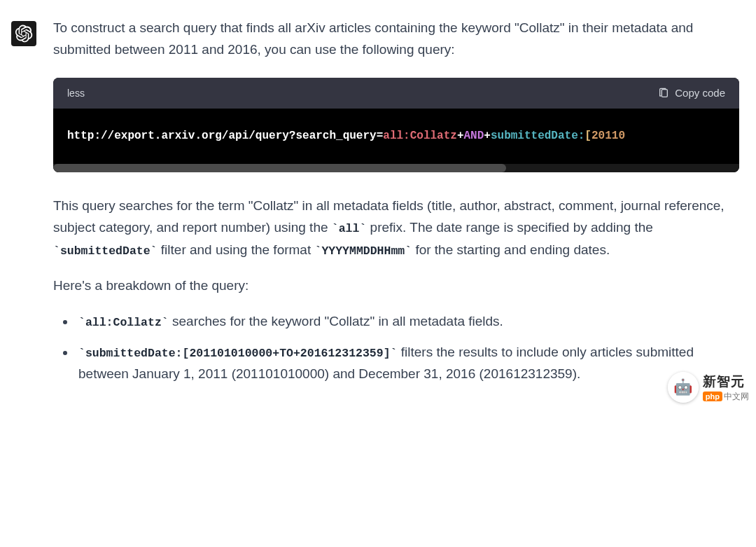 The width and height of the screenshot is (756, 547). What do you see at coordinates (363, 251) in the screenshot?
I see `inline-code-dateformat: `YYYYMMDDHHmm`` at bounding box center [363, 251].